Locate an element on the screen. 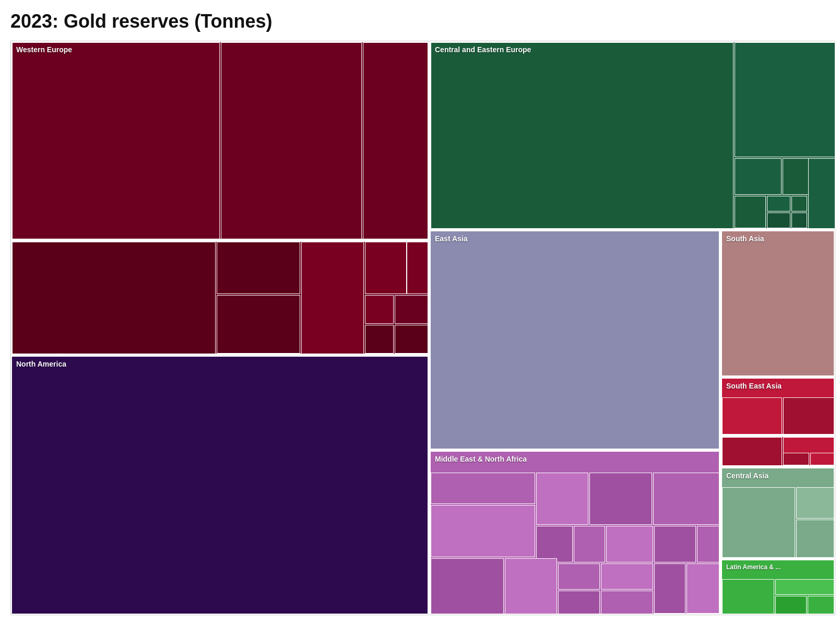 The width and height of the screenshot is (840, 623). latin-america-label: Latin America & ... is located at coordinates (753, 567).